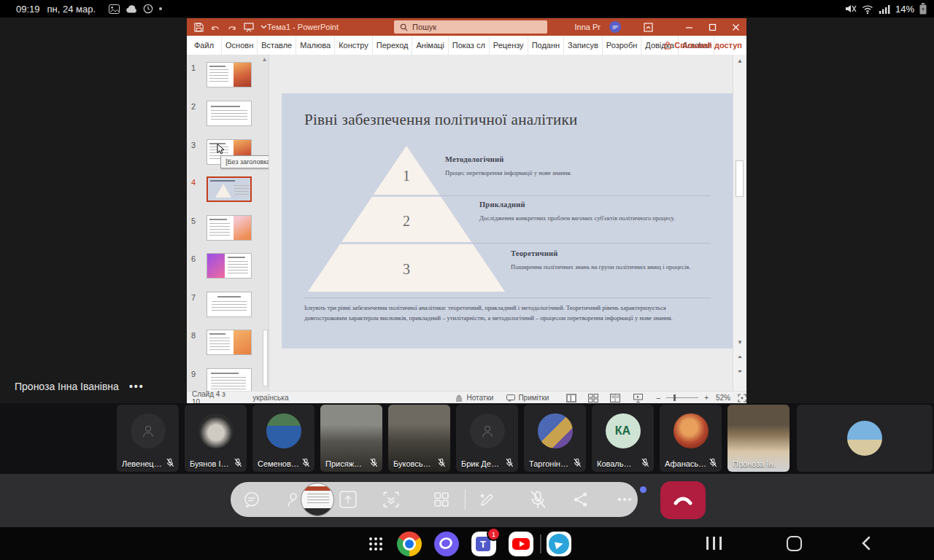  What do you see at coordinates (658, 398) in the screenshot?
I see `zoom-out-button: –` at bounding box center [658, 398].